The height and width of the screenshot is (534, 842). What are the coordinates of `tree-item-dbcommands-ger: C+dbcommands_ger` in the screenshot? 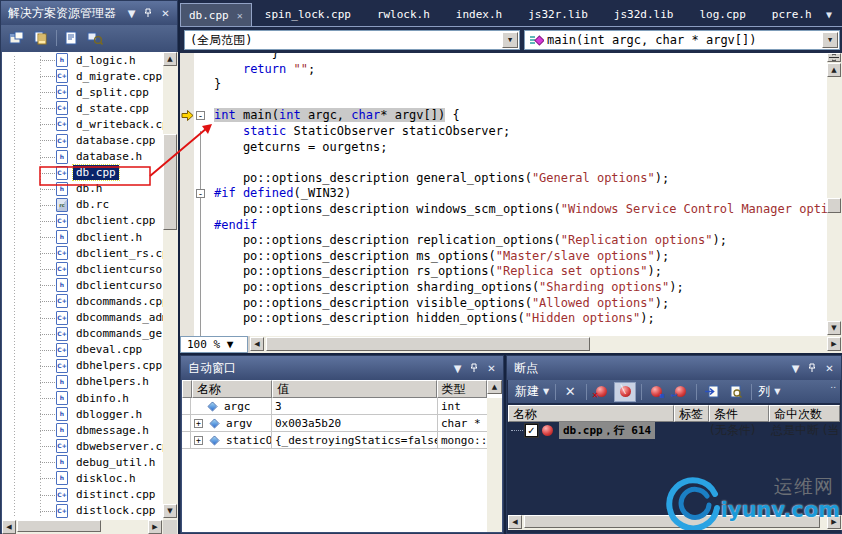 It's located at (89, 334).